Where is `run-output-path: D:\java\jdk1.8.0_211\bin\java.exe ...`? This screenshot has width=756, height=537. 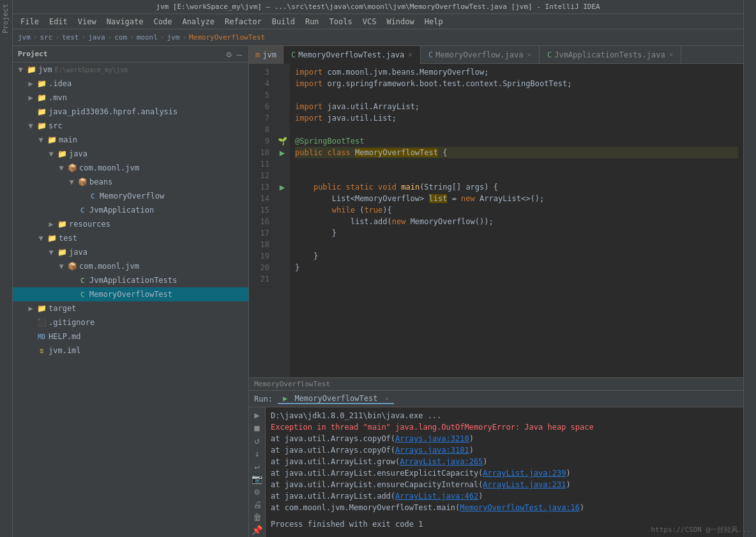 run-output-path: D:\java\jdk1.8.0_211\bin\java.exe ... is located at coordinates (504, 416).